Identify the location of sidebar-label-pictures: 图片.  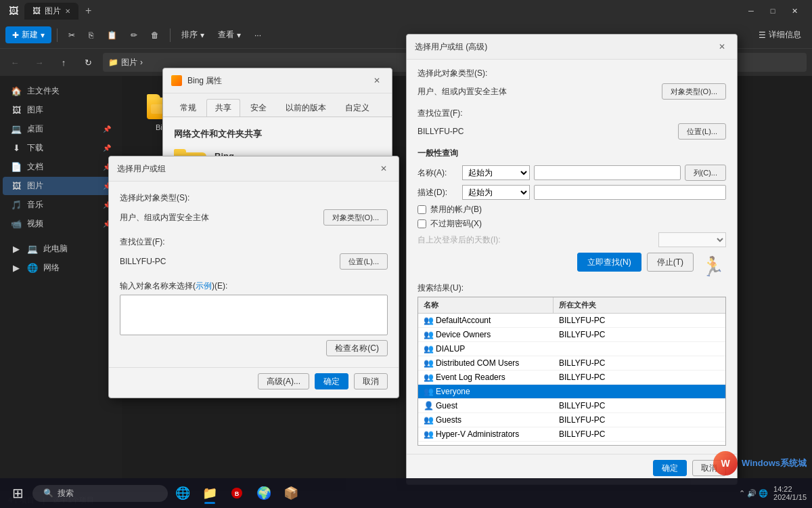
(35, 186).